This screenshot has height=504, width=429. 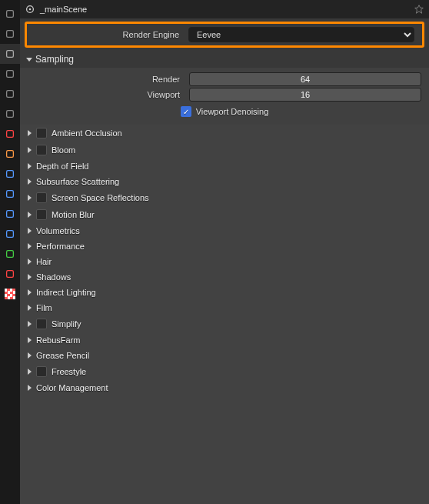 I want to click on panel-label: Color Management, so click(x=72, y=388).